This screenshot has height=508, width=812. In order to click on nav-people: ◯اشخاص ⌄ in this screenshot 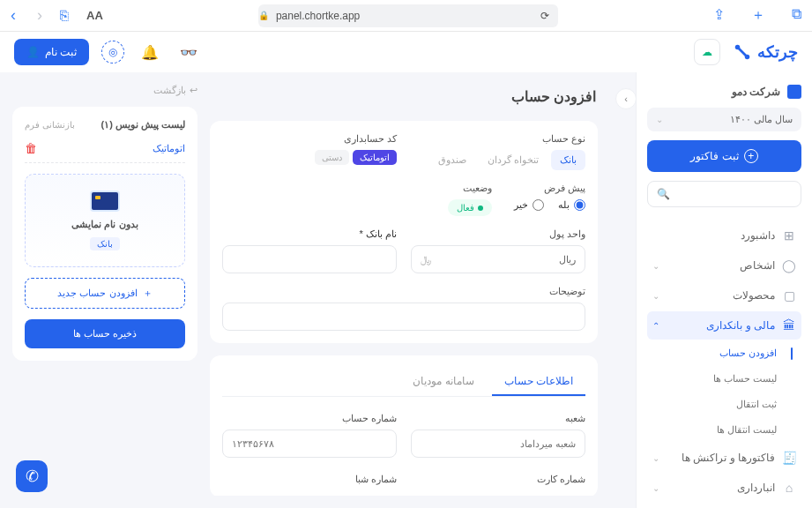, I will do `click(725, 265)`.